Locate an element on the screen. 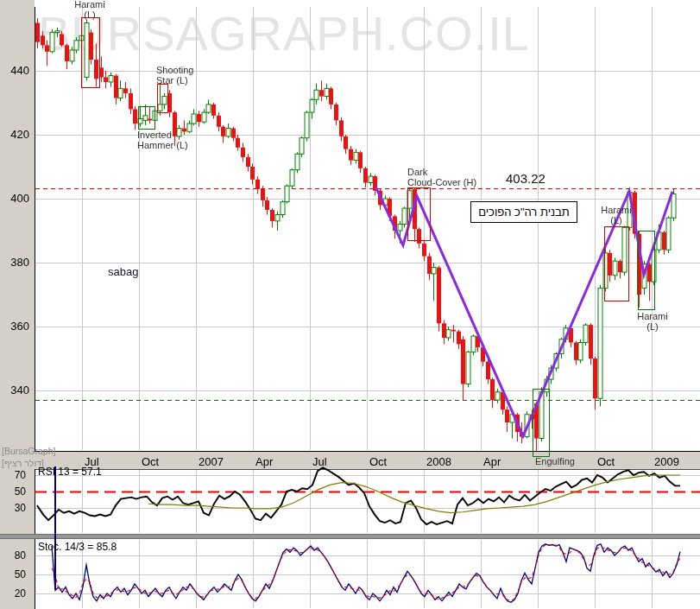 The height and width of the screenshot is (609, 700). y-axis-label: 340 is located at coordinates (17, 390).